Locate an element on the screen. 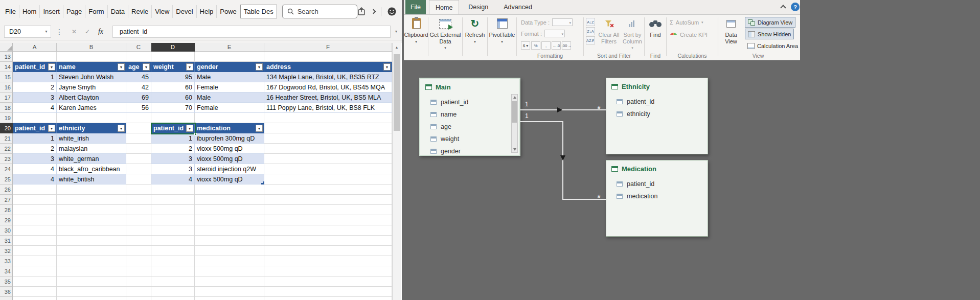 The image size is (980, 300). entity-main: Main patient_id name age weight gender is located at coordinates (470, 117).